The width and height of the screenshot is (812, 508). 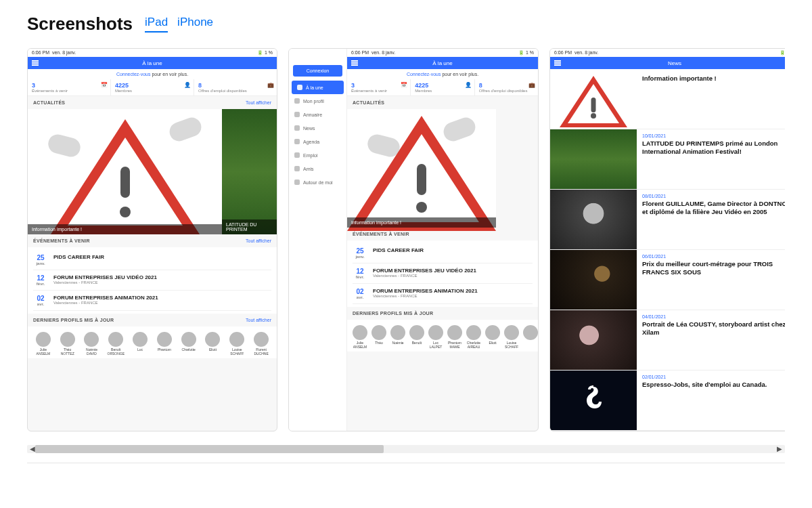 I want to click on news-item: Information importante !, so click(x=667, y=99).